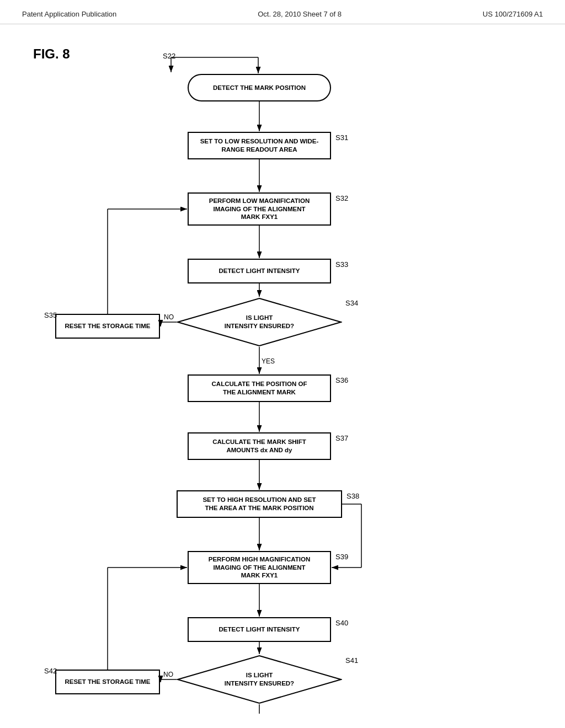 This screenshot has width=565, height=728. What do you see at coordinates (259, 679) in the screenshot?
I see `s41-diamond-container: IS LIGHT INTENSITY ENSURED?` at bounding box center [259, 679].